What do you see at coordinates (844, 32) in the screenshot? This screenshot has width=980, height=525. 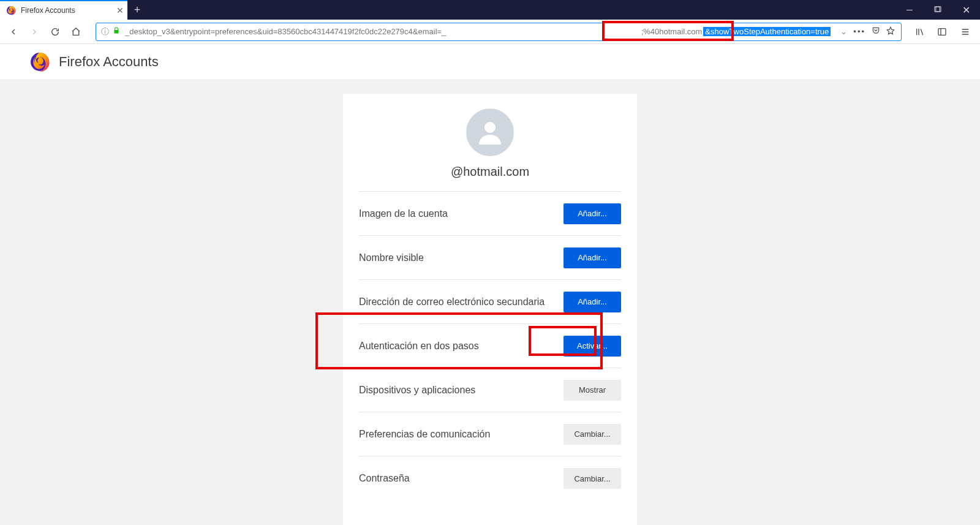 I see `dropdown-history-icon: ⌄` at bounding box center [844, 32].